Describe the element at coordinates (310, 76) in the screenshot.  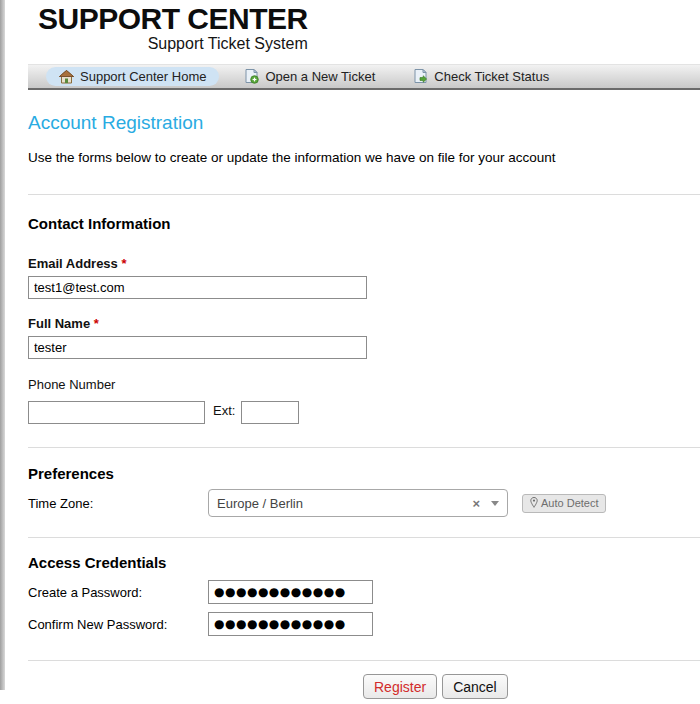
I see `tab-open-new-ticket: Open a New Ticket` at that location.